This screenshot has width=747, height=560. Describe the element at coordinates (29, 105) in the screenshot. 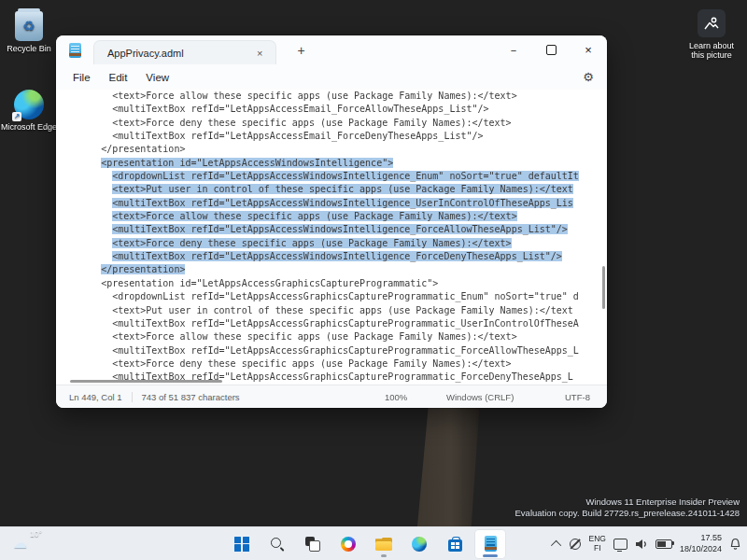

I see `edge-icon: ↗` at that location.